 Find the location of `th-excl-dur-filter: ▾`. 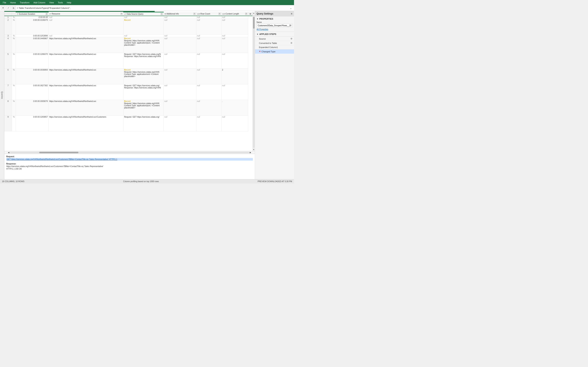

th-excl-dur-filter: ▾ is located at coordinates (47, 14).